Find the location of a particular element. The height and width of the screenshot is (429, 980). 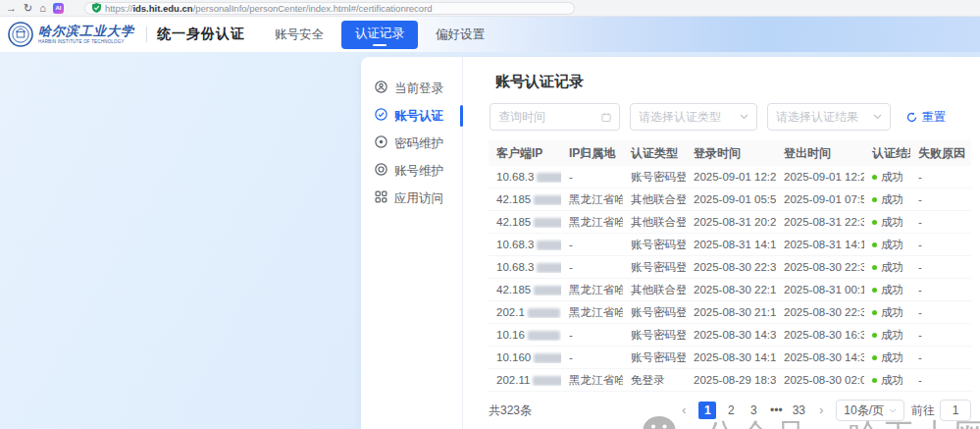

page-button-2: 2 is located at coordinates (731, 410).